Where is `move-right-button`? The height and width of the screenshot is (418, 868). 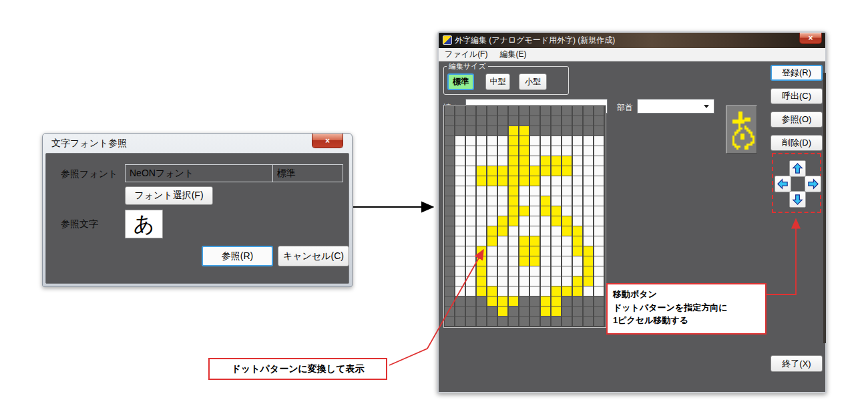
move-right-button is located at coordinates (813, 184).